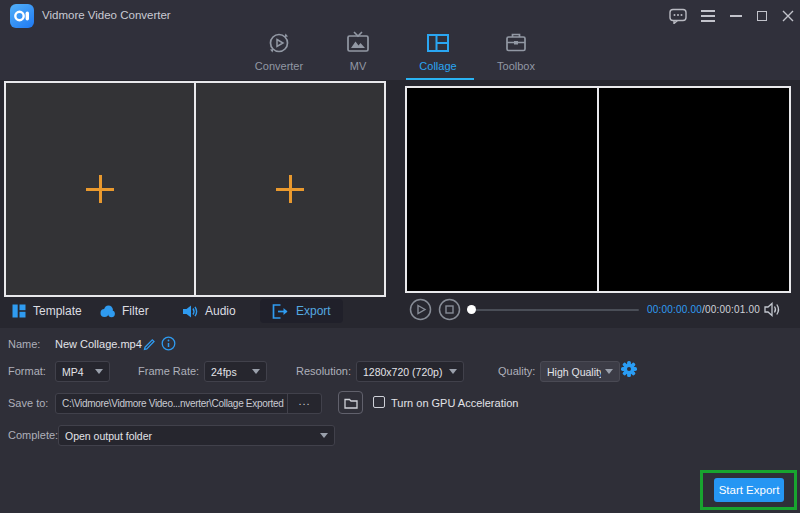 This screenshot has width=800, height=513. Describe the element at coordinates (438, 54) in the screenshot. I see `tab-collage: Collage` at that location.